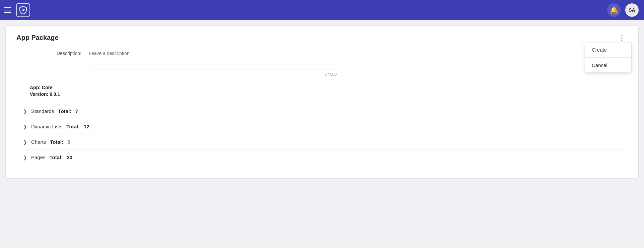 The height and width of the screenshot is (248, 644). I want to click on app-name: App: Core, so click(329, 87).